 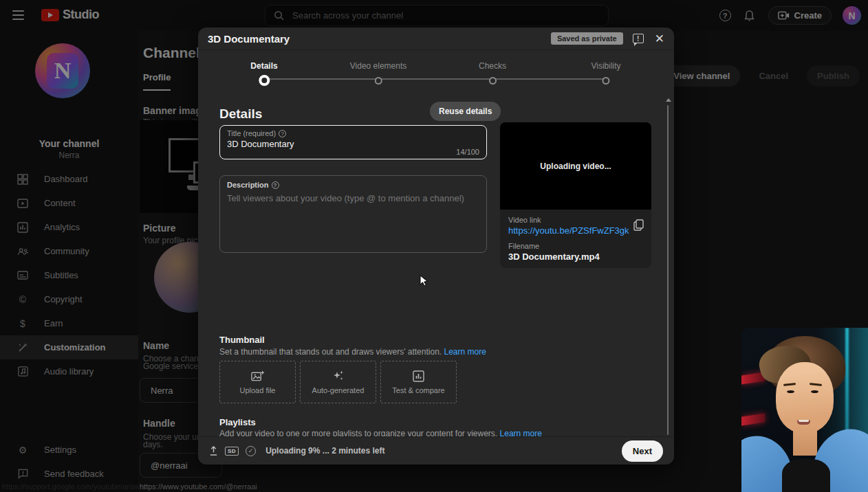 I want to click on video-info: Video link https://youtu.be/PZSfFwZF3gk …, so click(x=576, y=239).